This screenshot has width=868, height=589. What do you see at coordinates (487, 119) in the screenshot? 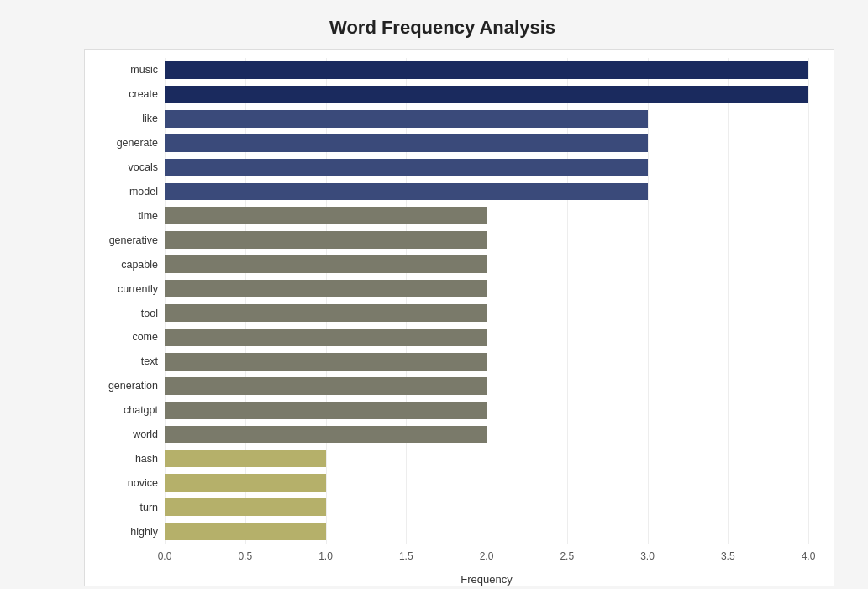
I see `bar-row-like: like` at bounding box center [487, 119].